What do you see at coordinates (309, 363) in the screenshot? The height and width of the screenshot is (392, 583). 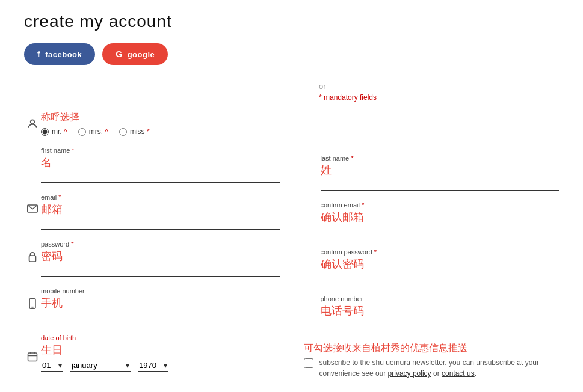 I see `newsletter-checkbox` at bounding box center [309, 363].